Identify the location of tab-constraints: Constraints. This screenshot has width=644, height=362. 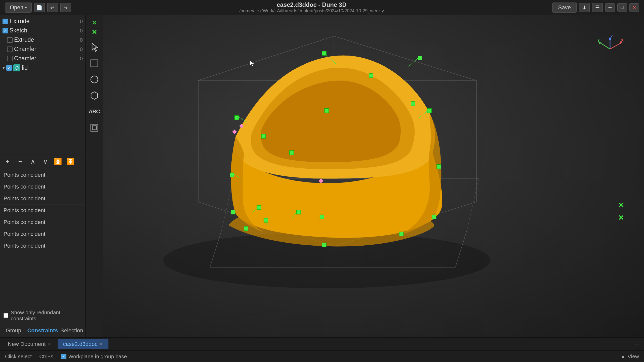
(43, 331).